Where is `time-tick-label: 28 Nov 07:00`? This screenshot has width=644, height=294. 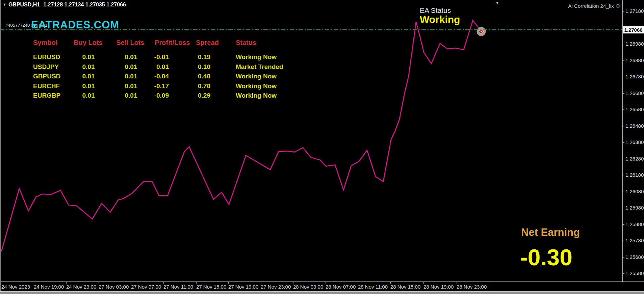
time-tick-label: 28 Nov 07:00 is located at coordinates (340, 287).